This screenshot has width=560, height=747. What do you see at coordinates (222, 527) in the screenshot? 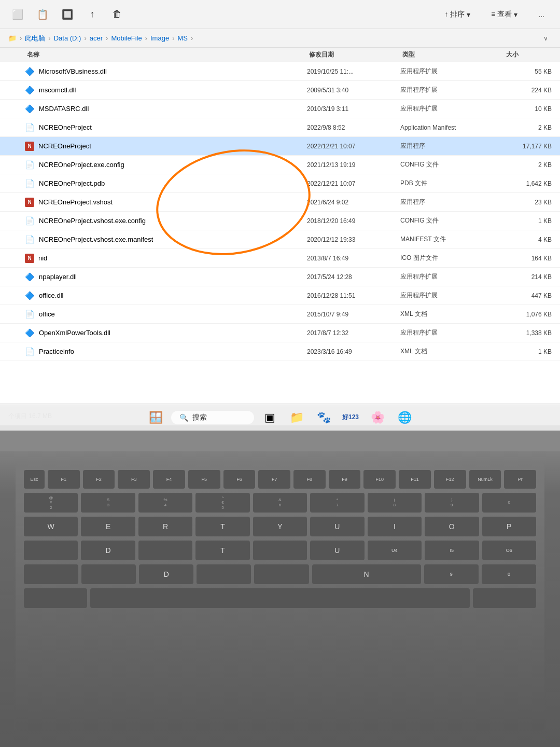
I see `key-t: T` at bounding box center [222, 527].